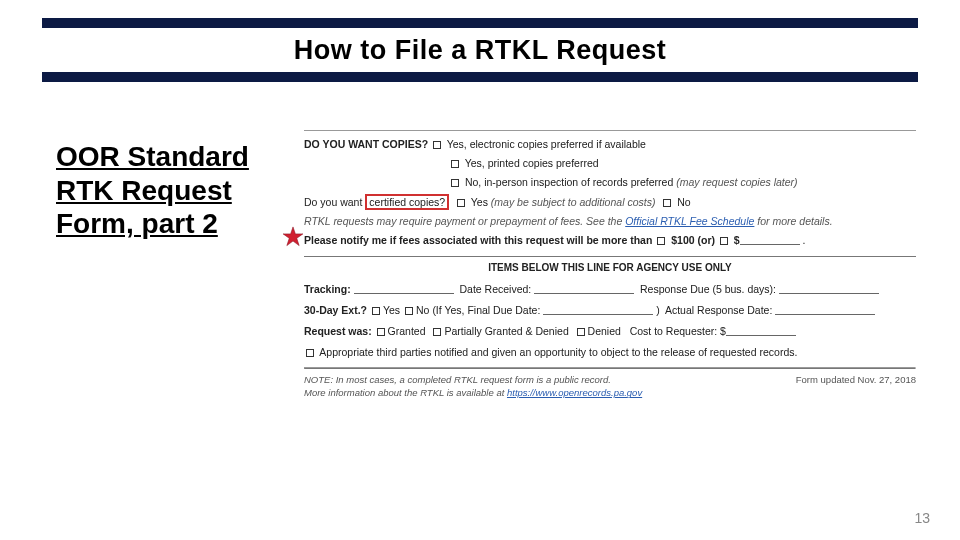 The width and height of the screenshot is (960, 540). What do you see at coordinates (558, 352) in the screenshot?
I see `third-parties: Appropriate third parties notified and g…` at bounding box center [558, 352].